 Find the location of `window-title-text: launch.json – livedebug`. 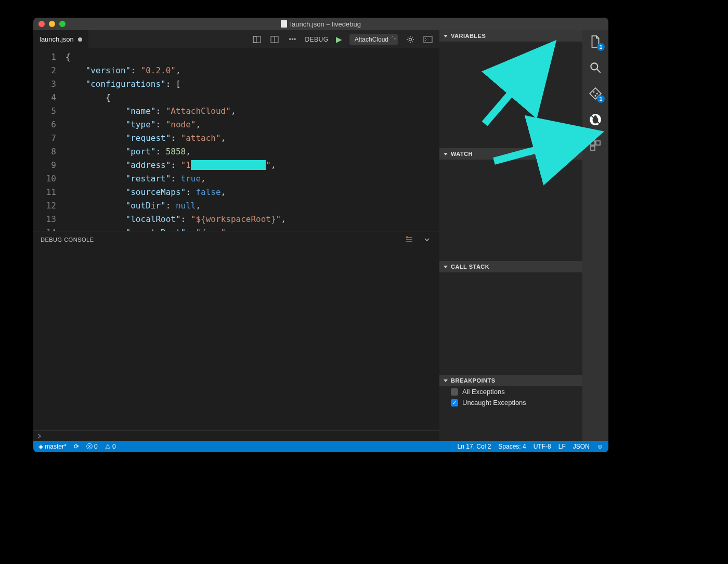

window-title-text: launch.json – livedebug is located at coordinates (326, 24).